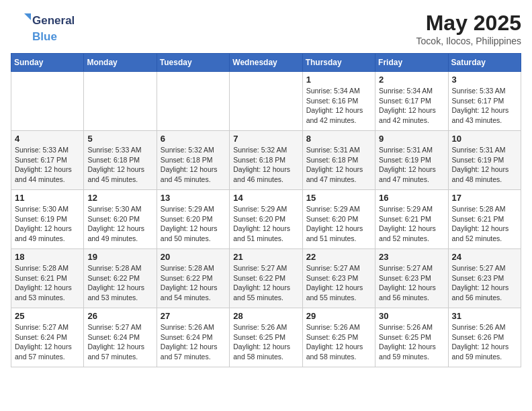 This screenshot has height=411, width=532. What do you see at coordinates (266, 338) in the screenshot?
I see `calendar-cell: 28Sunrise: 5:26 AM Sunset: 6:25 PM Dayli…` at bounding box center [266, 338].